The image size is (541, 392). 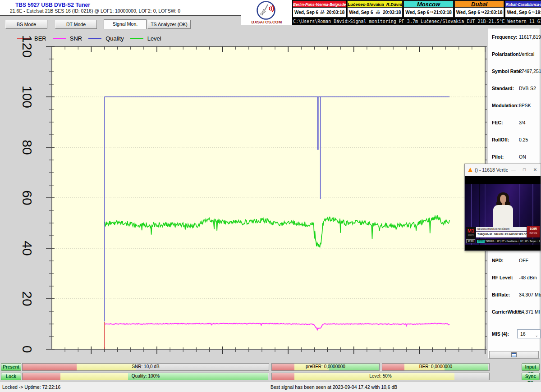 What do you see at coordinates (533, 232) in the screenshot?
I see `soir-infos-badge: SOIR INFOS` at bounding box center [533, 232].